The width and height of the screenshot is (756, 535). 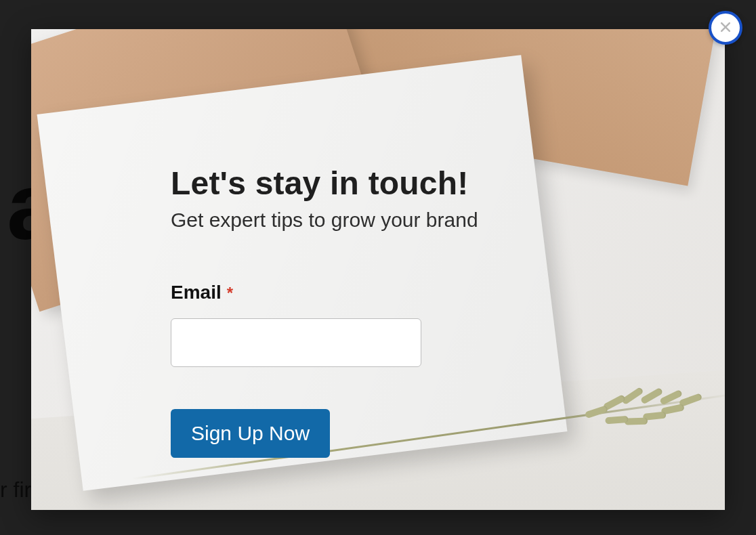 I want to click on email-field-group: Email *, so click(x=360, y=324).